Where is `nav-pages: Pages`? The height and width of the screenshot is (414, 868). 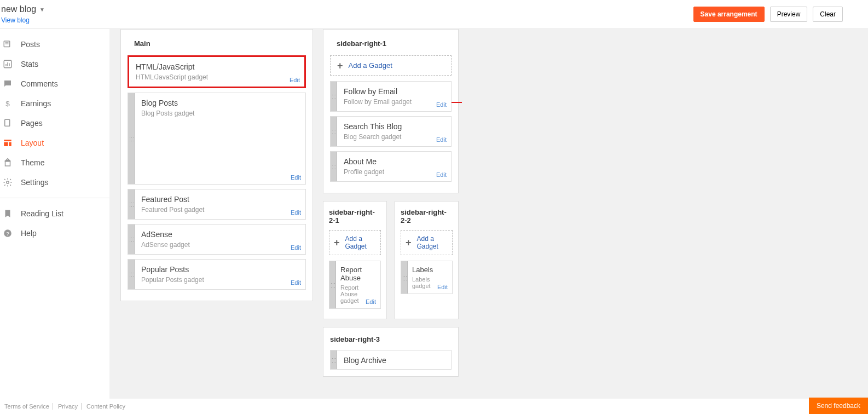
nav-pages: Pages is located at coordinates (55, 123).